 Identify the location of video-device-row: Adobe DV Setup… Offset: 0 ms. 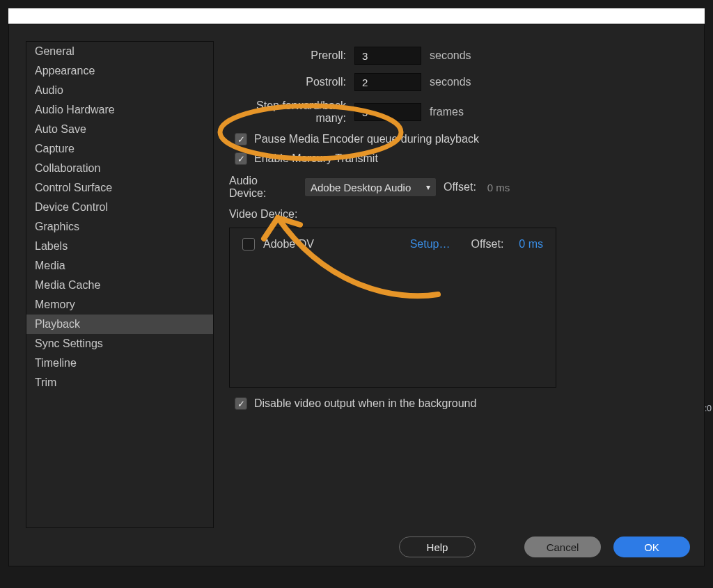
(393, 244).